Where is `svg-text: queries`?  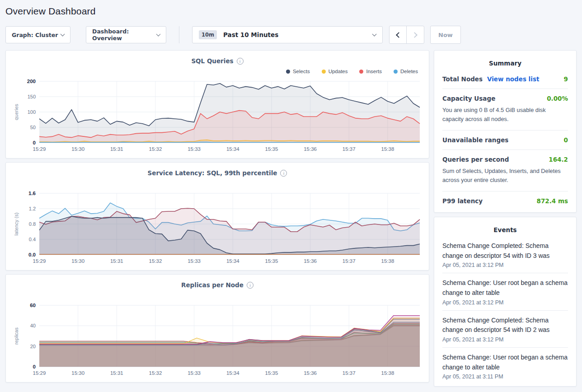
svg-text: queries is located at coordinates (16, 112).